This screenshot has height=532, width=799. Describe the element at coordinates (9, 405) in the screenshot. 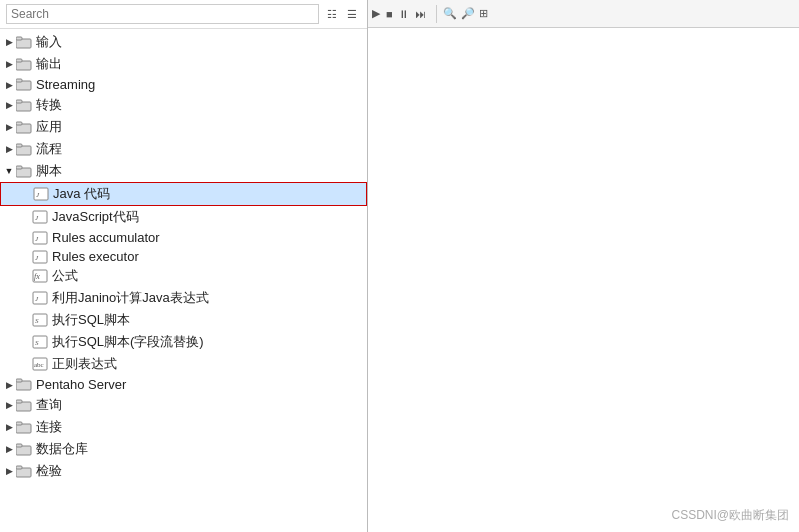

I see `collapse-arrow-query: ▶` at that location.